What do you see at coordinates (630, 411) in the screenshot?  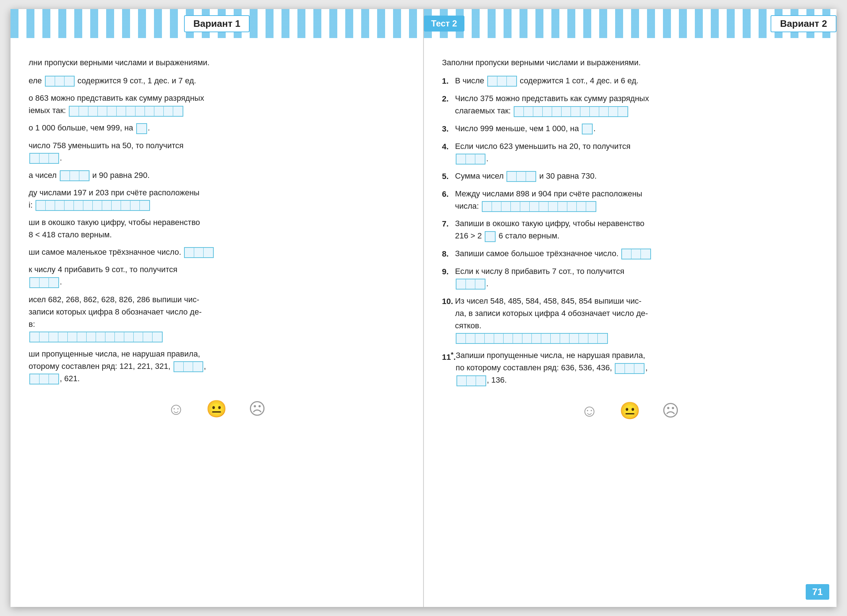 I see `right-smileys: ☺ 😐 ☹` at bounding box center [630, 411].